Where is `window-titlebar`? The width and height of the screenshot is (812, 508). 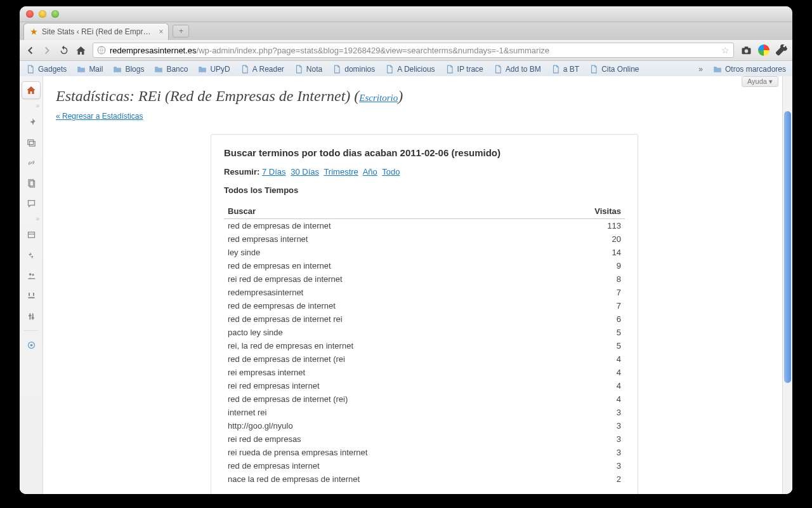
window-titlebar is located at coordinates (406, 14).